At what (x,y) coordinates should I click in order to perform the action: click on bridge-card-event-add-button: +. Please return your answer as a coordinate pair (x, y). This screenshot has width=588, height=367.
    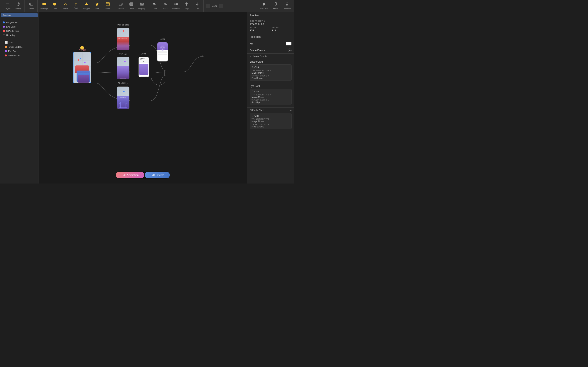
    Looking at the image, I should click on (291, 62).